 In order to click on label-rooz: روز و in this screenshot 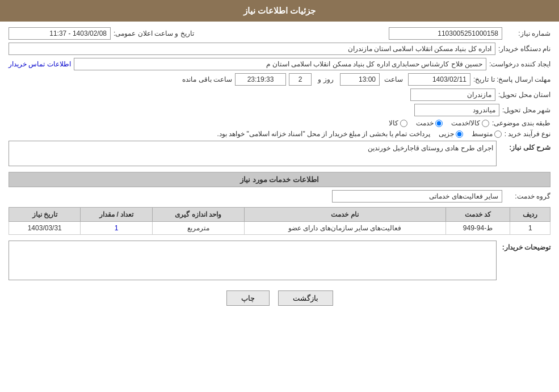, I will do `click(326, 79)`.